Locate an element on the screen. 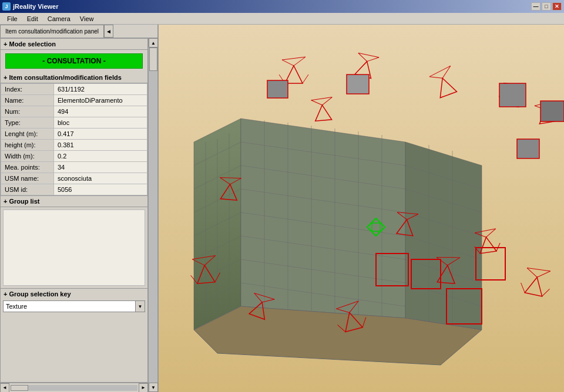  title-bar: J jReality Viewer — □ ✕ is located at coordinates (282, 6).